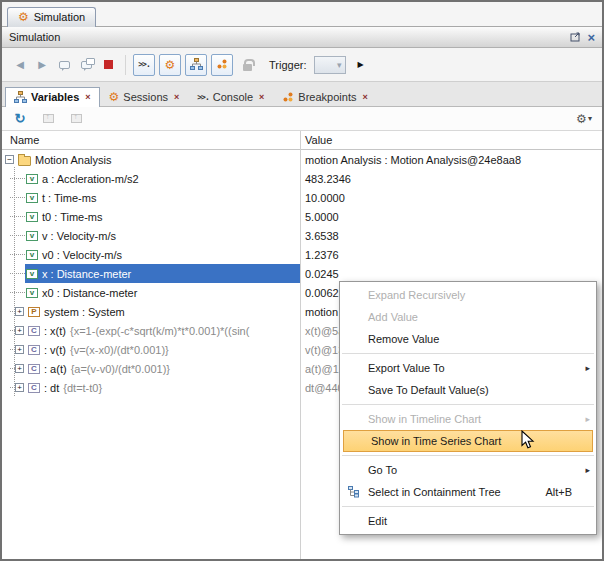 Image resolution: width=604 pixels, height=561 pixels. What do you see at coordinates (60, 17) in the screenshot?
I see `document-tab-label: Simulation` at bounding box center [60, 17].